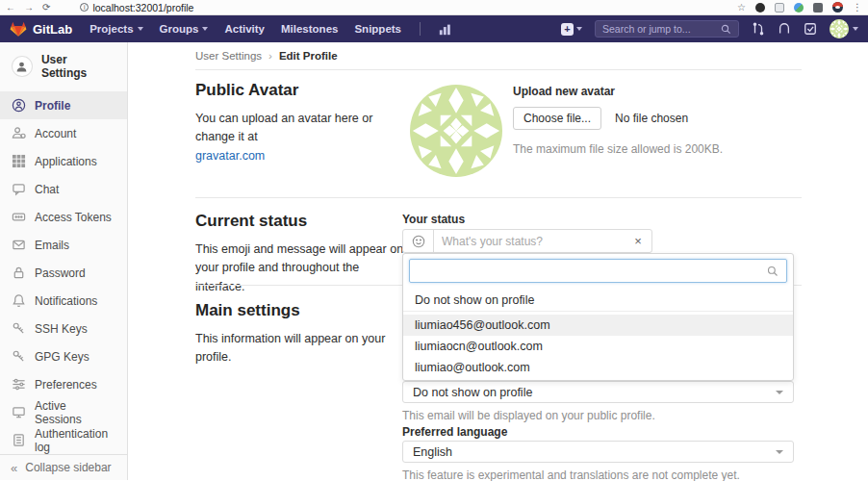 The width and height of the screenshot is (868, 481). I want to click on breadcrumb: User Settings › Edit Profile, so click(498, 56).